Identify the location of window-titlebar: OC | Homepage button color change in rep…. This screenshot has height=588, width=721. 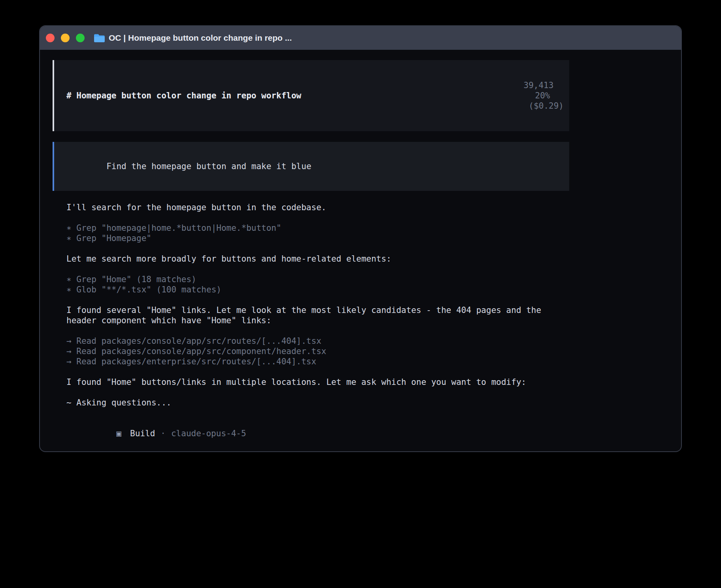
(360, 38).